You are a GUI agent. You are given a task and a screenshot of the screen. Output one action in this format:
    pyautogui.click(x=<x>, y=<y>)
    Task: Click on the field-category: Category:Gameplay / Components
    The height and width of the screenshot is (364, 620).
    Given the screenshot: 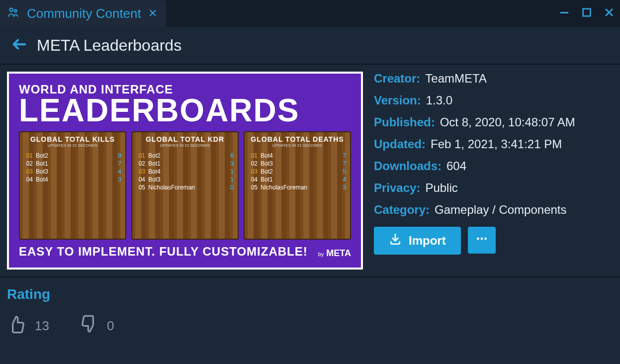 What is the action you would take?
    pyautogui.click(x=493, y=210)
    